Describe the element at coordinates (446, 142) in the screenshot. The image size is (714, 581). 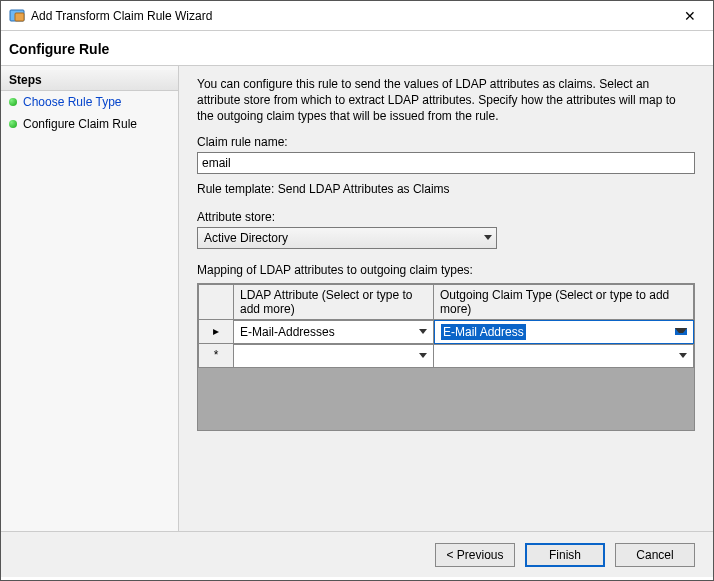
I see `rule-name-label: Claim rule name:` at that location.